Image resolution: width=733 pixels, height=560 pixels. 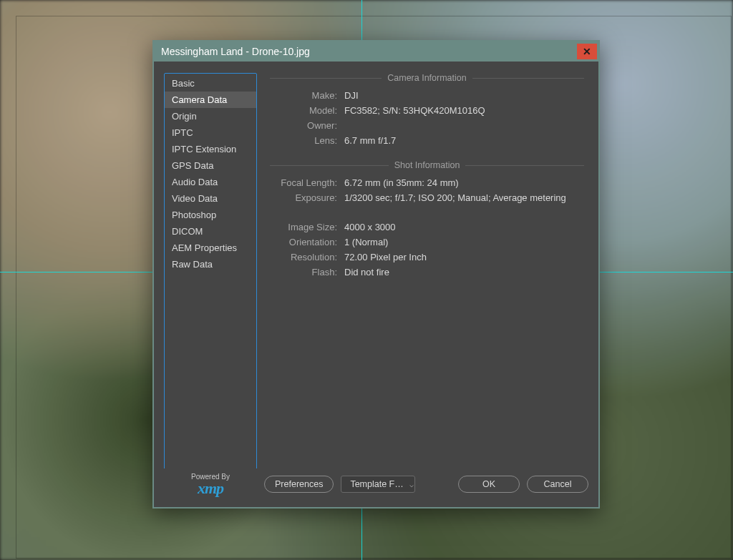 I want to click on section-heading-label: Camera Information, so click(x=427, y=78).